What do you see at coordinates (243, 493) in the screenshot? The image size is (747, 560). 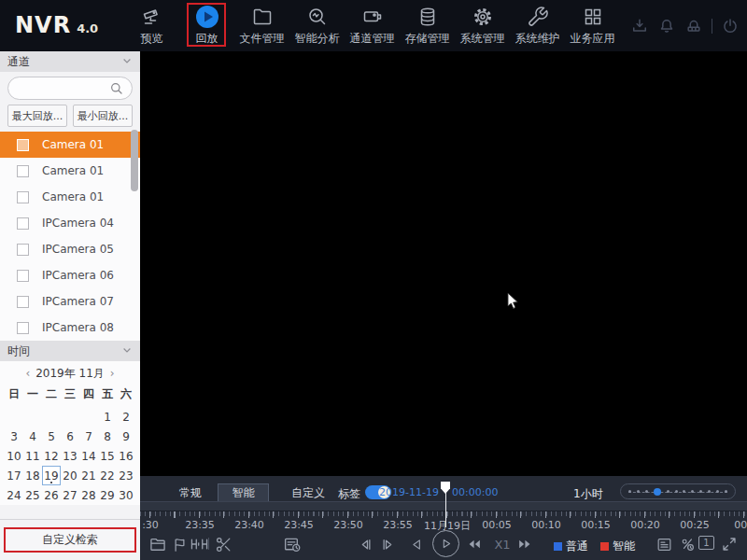 I see `tab-smart: 智能` at bounding box center [243, 493].